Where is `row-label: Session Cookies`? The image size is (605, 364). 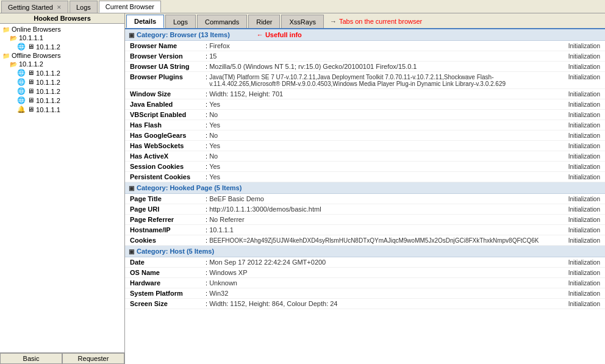 row-label: Session Cookies is located at coordinates (166, 166).